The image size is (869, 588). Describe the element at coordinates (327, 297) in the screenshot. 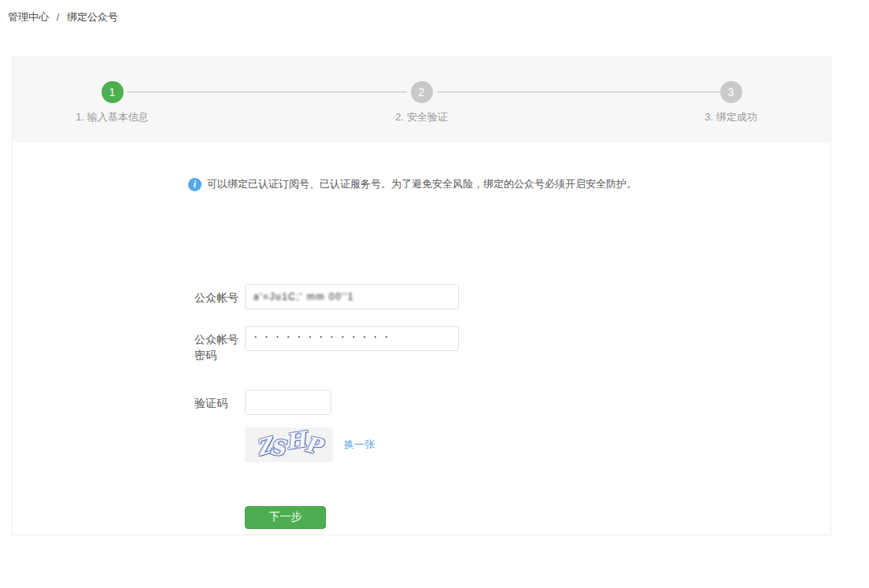

I see `account-row: 公众帐号 a'=Ju1C;' mm 00''1` at that location.